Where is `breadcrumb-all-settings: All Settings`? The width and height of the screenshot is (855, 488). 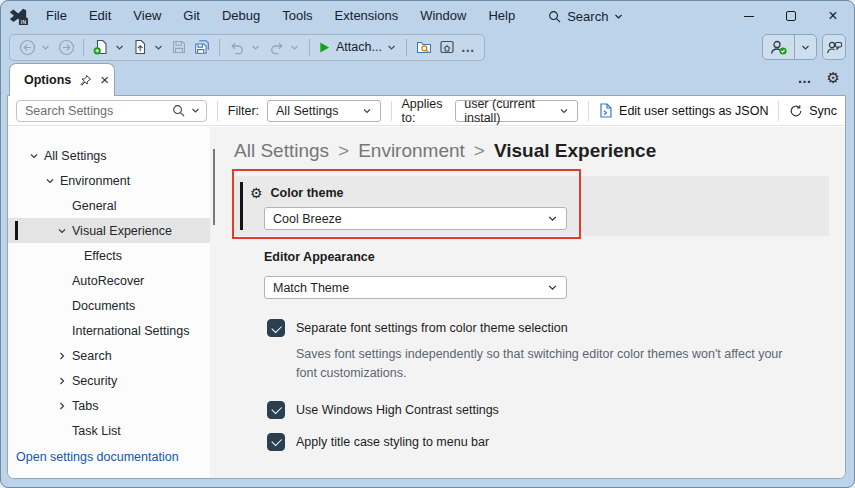
breadcrumb-all-settings: All Settings is located at coordinates (282, 151).